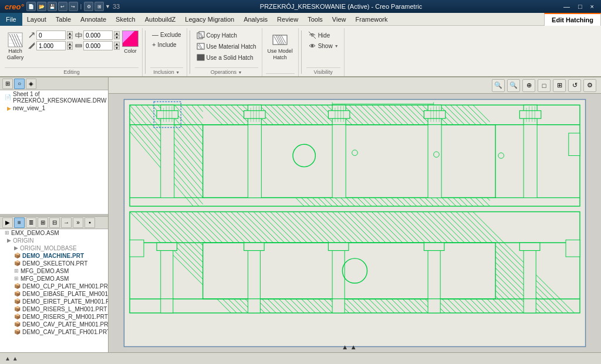 Image resolution: width=601 pixels, height=364 pixels. What do you see at coordinates (93, 19) in the screenshot?
I see `menu-annotate: Annotate` at bounding box center [93, 19].